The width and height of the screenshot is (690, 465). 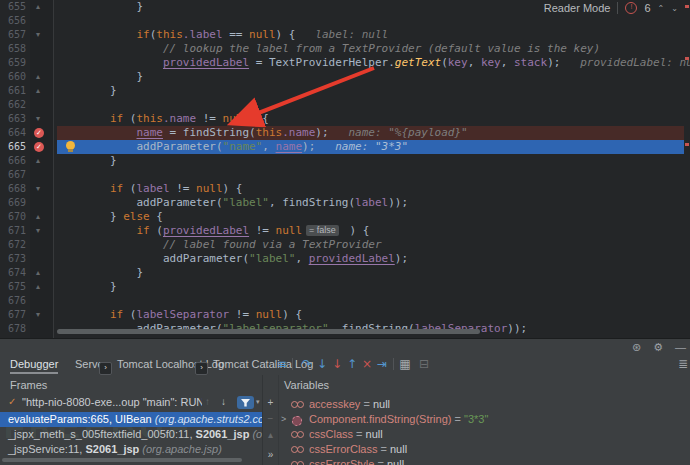 I want to click on line-number: 678, so click(x=13, y=329).